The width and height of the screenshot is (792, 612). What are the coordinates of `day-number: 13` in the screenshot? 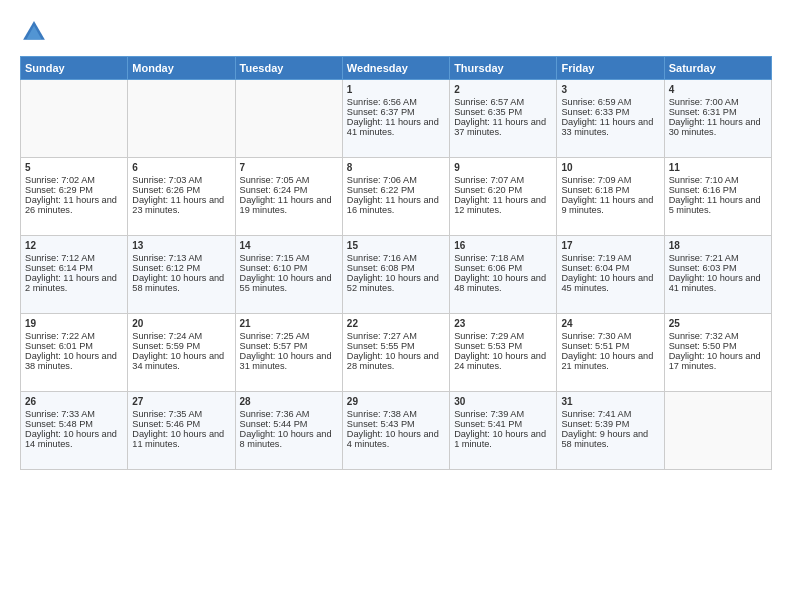 It's located at (181, 246).